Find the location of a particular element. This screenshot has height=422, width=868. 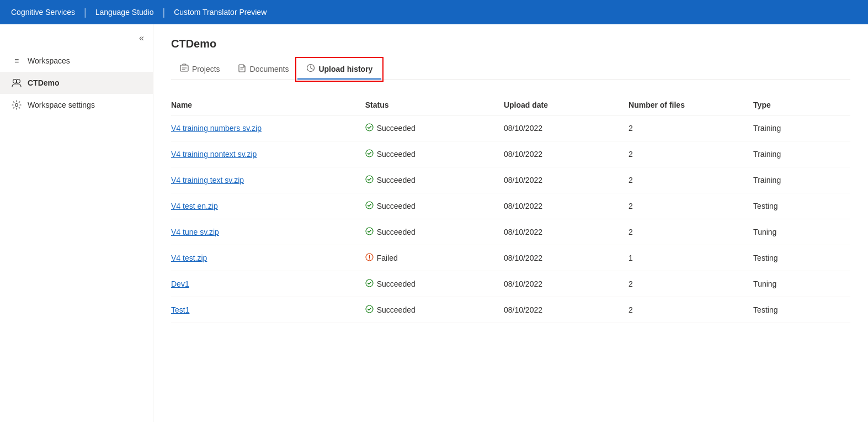

file-link: V4 tune sv.zip is located at coordinates (195, 232).